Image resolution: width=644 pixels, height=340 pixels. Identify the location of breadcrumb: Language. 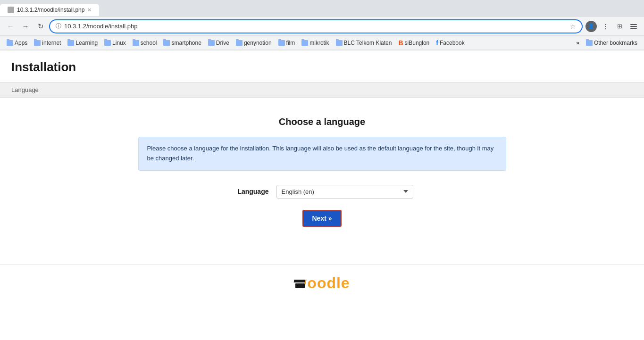
(25, 90).